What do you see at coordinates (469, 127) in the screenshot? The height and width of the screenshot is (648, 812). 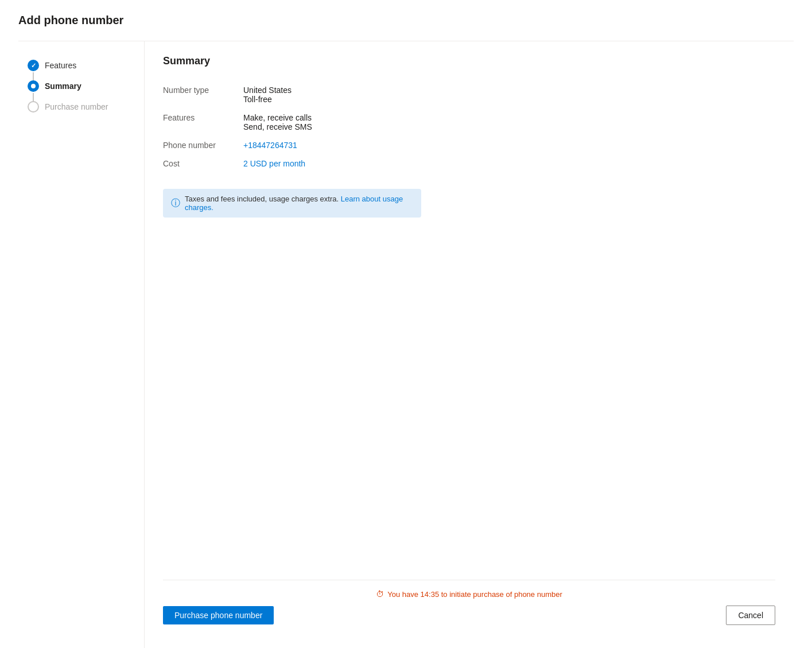 I see `summary-grid: Number type United States Toll-free Feat…` at bounding box center [469, 127].